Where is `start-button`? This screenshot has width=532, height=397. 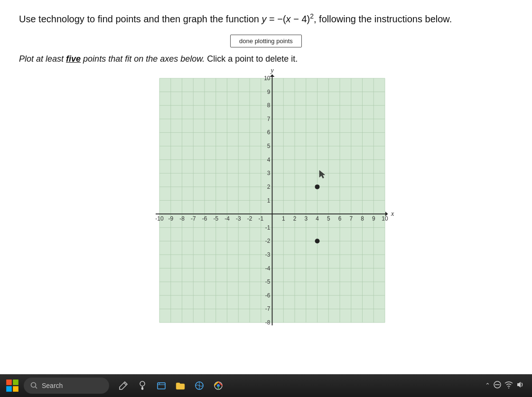
start-button is located at coordinates (12, 386).